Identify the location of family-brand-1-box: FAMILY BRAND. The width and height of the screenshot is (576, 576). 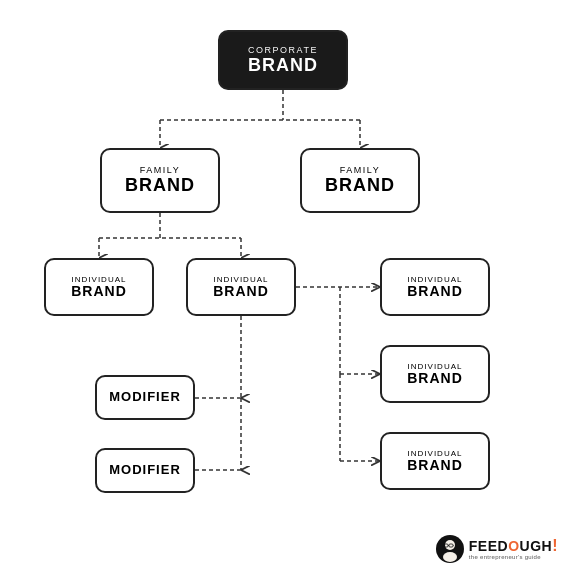
(160, 180).